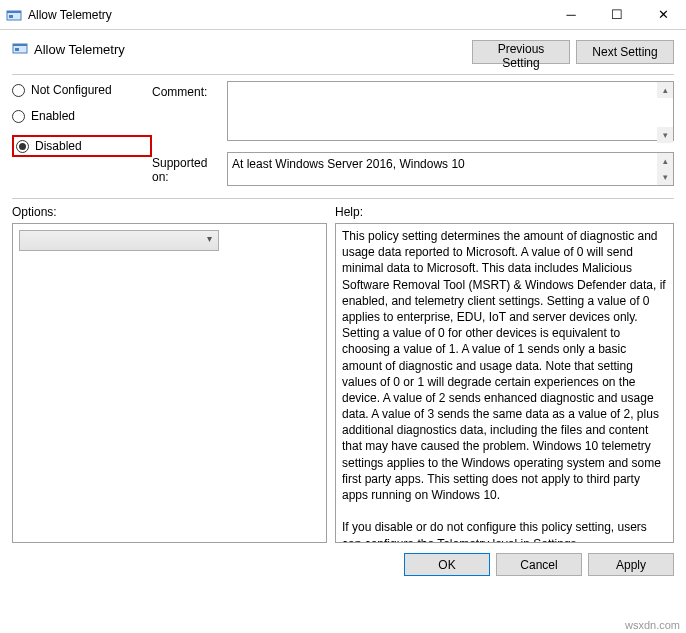 This screenshot has width=686, height=633. I want to click on help-paragraph: If you disable or do not configure this …, so click(506, 531).